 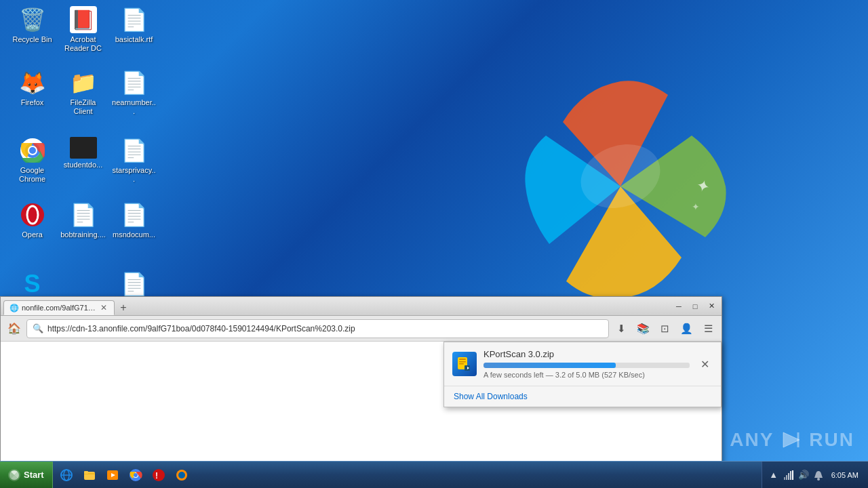 What do you see at coordinates (583, 396) in the screenshot?
I see `show-all-downloads-button: Show All Downloads` at bounding box center [583, 396].